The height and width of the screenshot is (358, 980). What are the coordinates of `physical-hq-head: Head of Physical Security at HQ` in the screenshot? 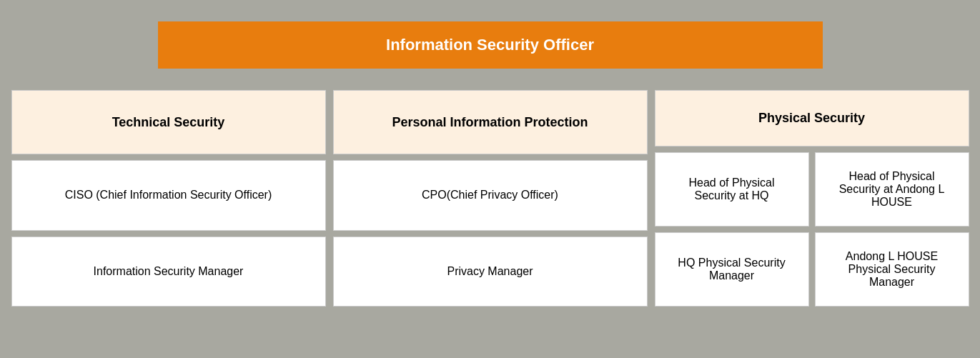 It's located at (732, 189).